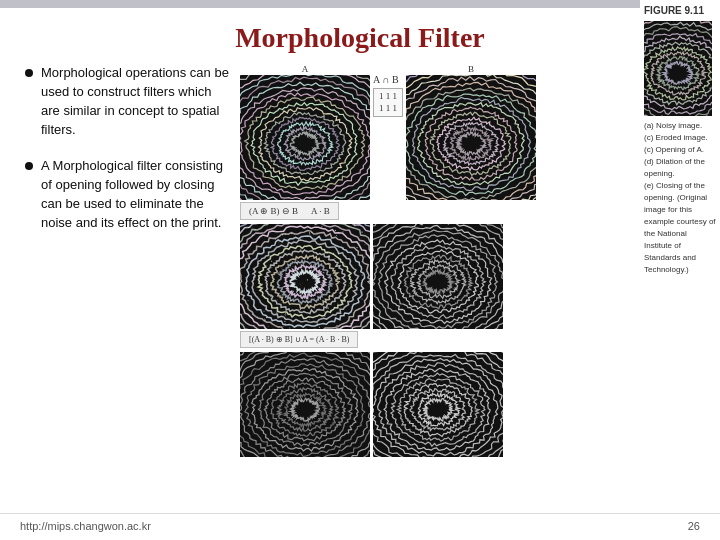 The image size is (720, 540). I want to click on footer-page: 26, so click(694, 526).